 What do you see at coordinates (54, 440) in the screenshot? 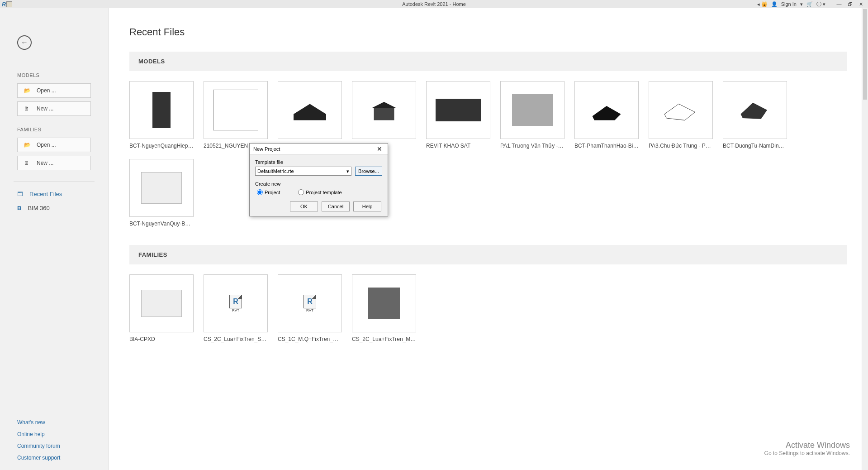
I see `footer-links: What's new Online help Community forum C…` at bounding box center [54, 440].